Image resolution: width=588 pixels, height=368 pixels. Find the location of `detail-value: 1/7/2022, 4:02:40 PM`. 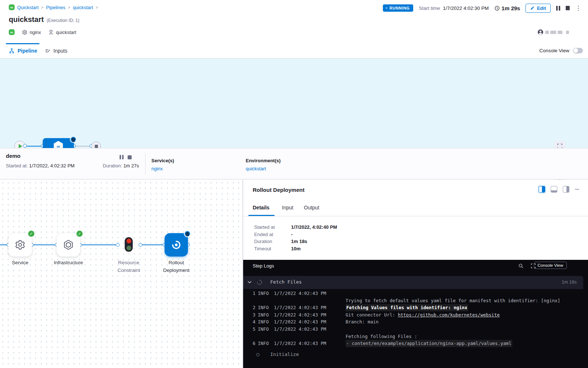

detail-value: 1/7/2022, 4:02:40 PM is located at coordinates (314, 227).